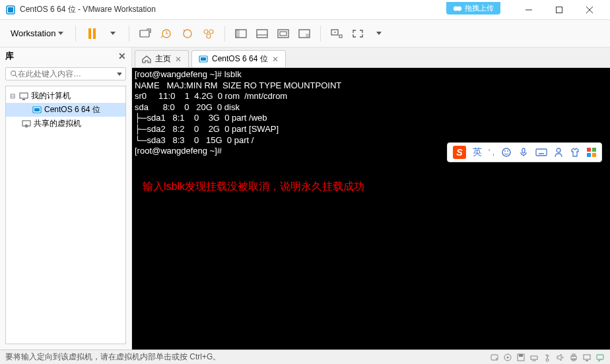  What do you see at coordinates (122, 56) in the screenshot?
I see `sidebar-close-button: ✕` at bounding box center [122, 56].